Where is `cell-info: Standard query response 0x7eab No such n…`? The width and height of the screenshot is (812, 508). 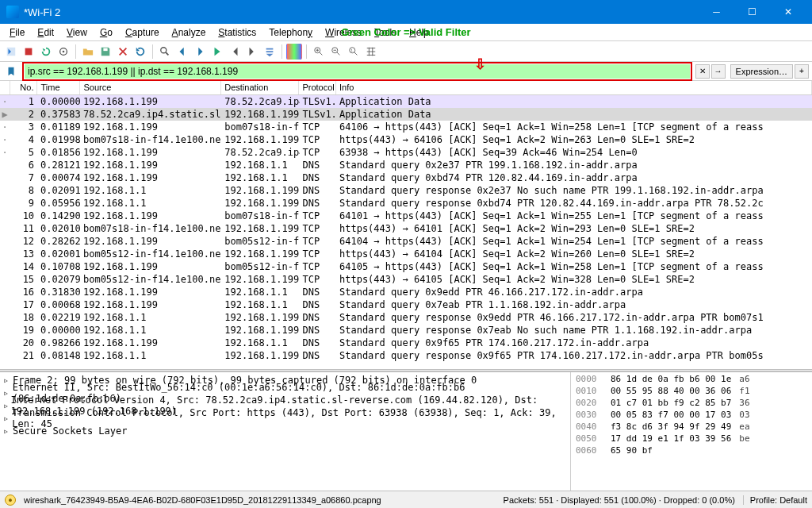 cell-info: Standard query response 0x7eab No such n… is located at coordinates (574, 330).